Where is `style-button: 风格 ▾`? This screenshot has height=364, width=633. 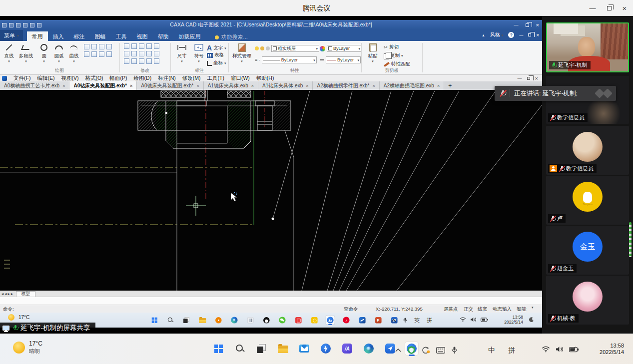
style-button: 风格 ▾ is located at coordinates (497, 35).